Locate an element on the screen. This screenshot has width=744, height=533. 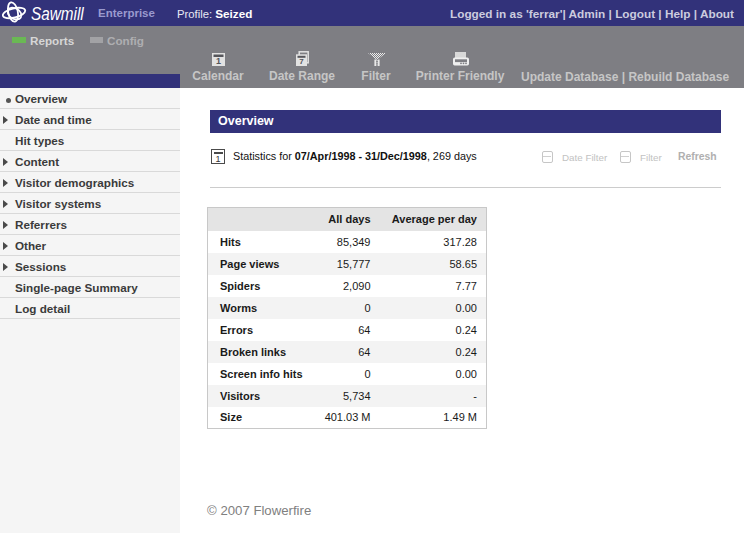
svg-text: 1 is located at coordinates (218, 61).